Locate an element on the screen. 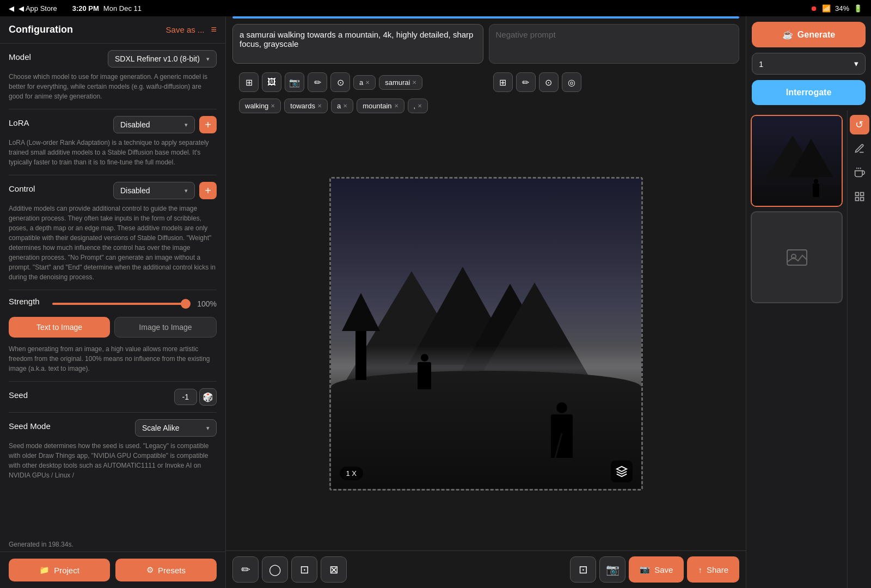 This screenshot has width=871, height=588. control-add-button: + is located at coordinates (208, 191).